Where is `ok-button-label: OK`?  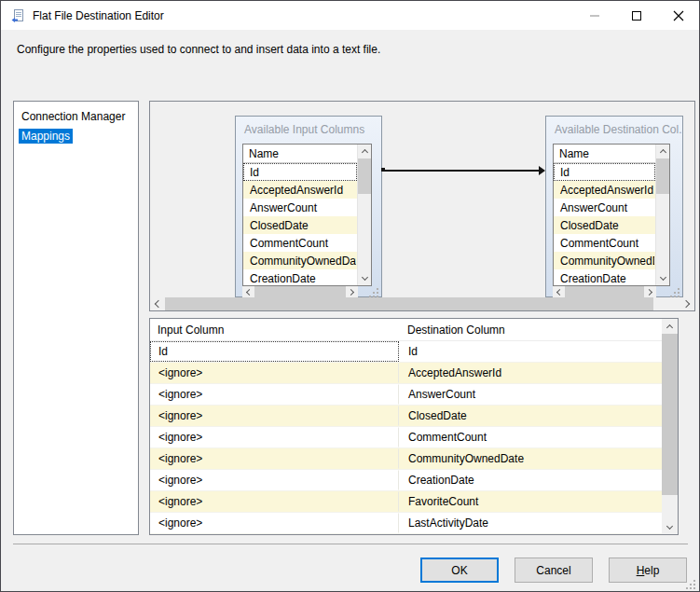
ok-button-label: OK is located at coordinates (459, 571).